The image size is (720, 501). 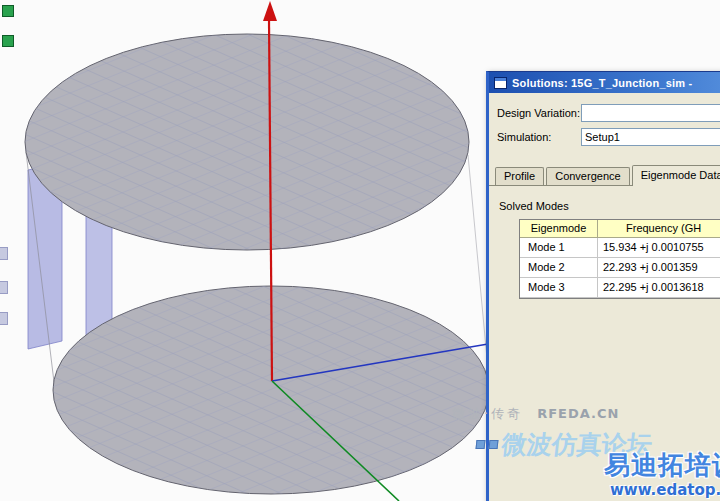 What do you see at coordinates (650, 137) in the screenshot?
I see `simulation-input` at bounding box center [650, 137].